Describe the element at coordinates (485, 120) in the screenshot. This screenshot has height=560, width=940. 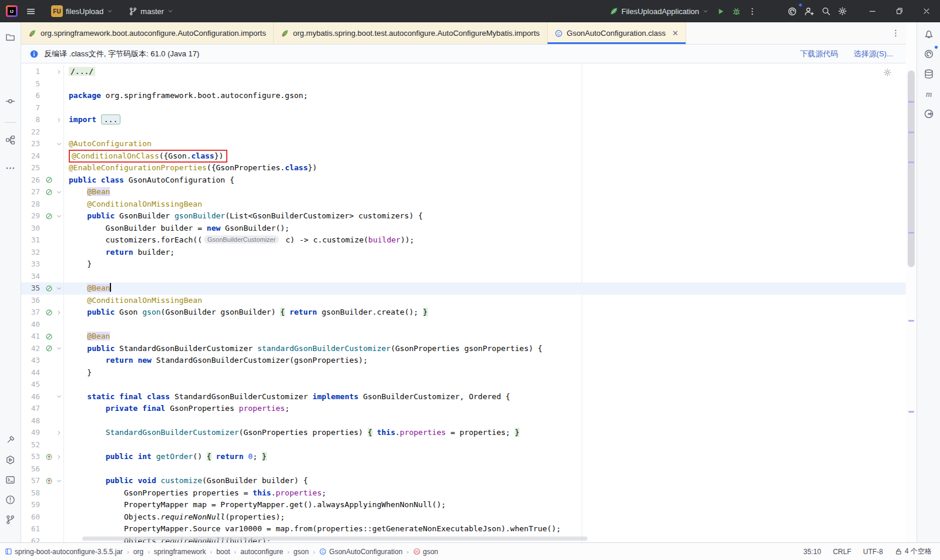
I see `code-text: import ...` at that location.